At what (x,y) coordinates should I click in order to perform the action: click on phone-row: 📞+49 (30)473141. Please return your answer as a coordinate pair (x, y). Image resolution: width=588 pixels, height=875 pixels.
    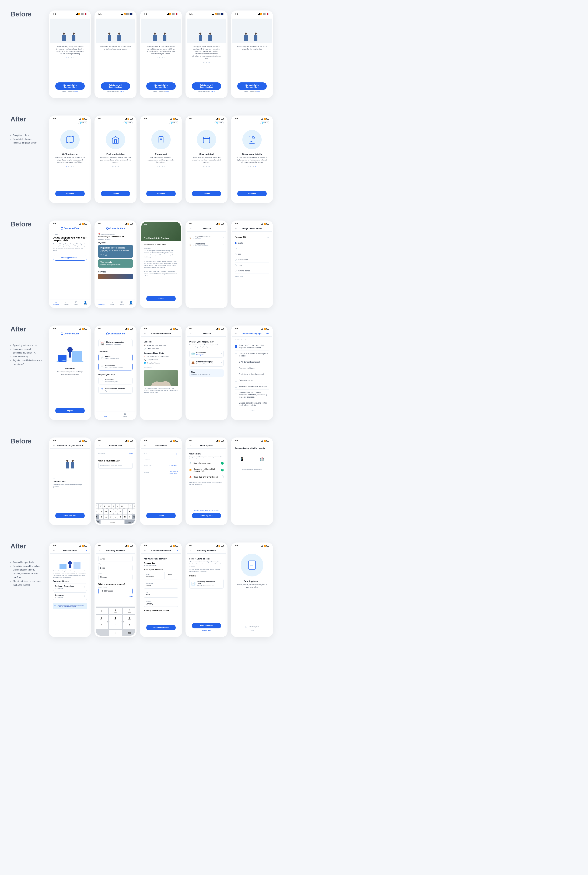
    Looking at the image, I should click on (161, 360).